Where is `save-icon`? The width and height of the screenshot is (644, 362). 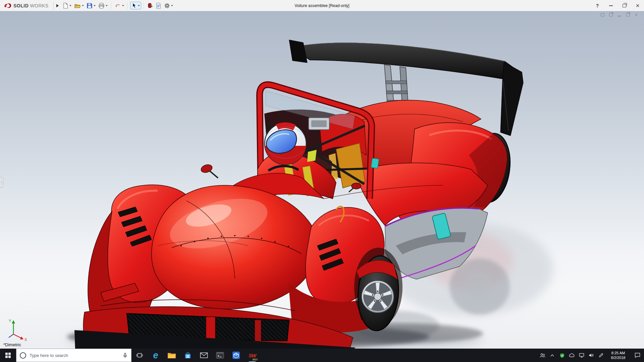
save-icon is located at coordinates (90, 6).